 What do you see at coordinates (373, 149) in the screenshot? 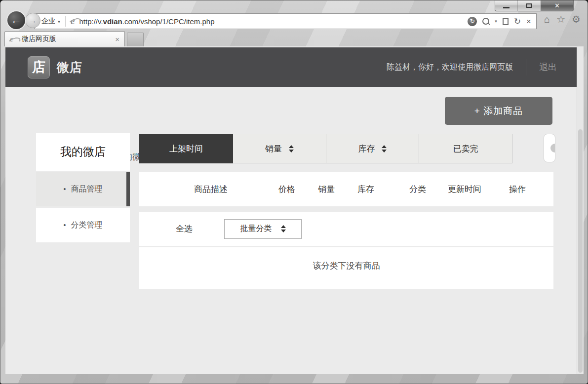
I see `tab-stock: 库存` at bounding box center [373, 149].